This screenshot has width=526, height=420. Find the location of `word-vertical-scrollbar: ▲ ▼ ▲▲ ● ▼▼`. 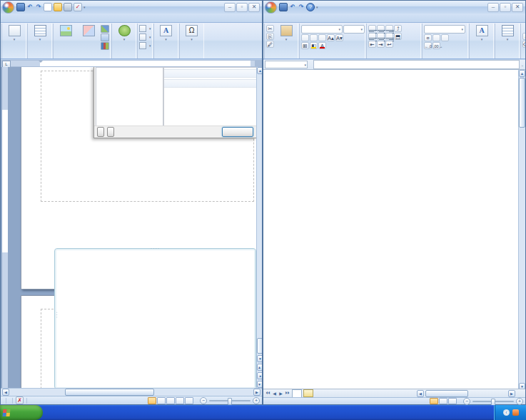

word-vertical-scrollbar: ▲ ▼ ▲▲ ● ▼▼ is located at coordinates (259, 228).